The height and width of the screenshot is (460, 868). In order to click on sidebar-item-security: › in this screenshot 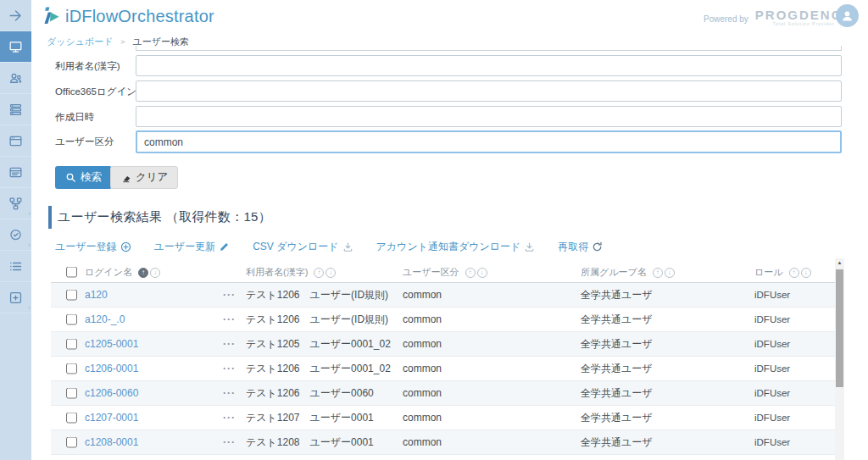, I will do `click(15, 236)`.